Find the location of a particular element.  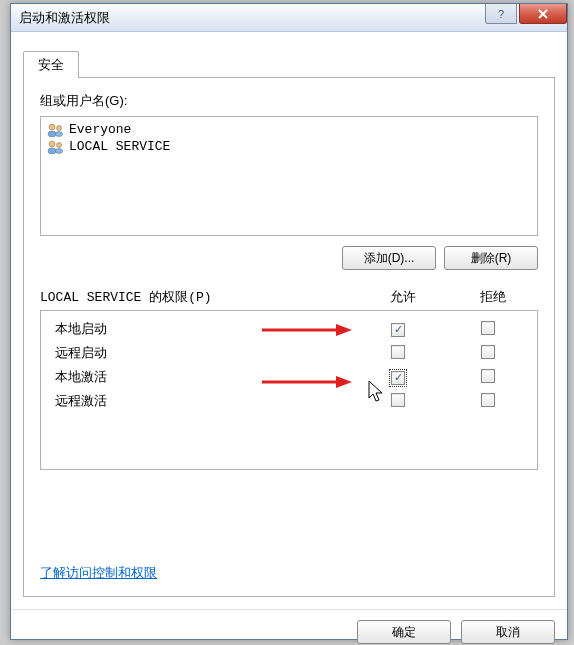

list-item-label: LOCAL SERVICE is located at coordinates (120, 146).